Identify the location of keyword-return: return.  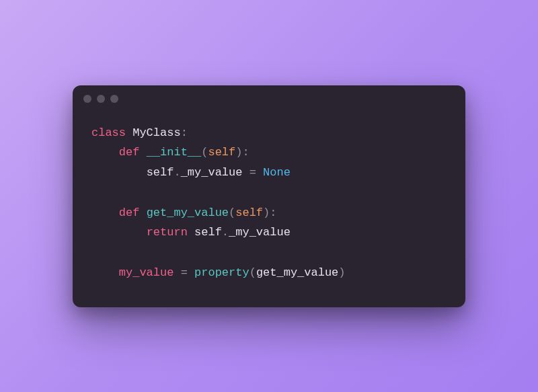
(167, 233).